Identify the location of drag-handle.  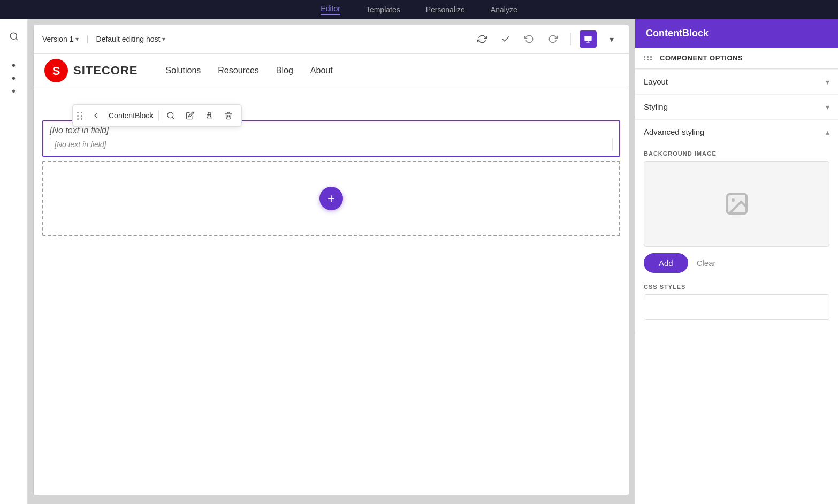
(80, 116).